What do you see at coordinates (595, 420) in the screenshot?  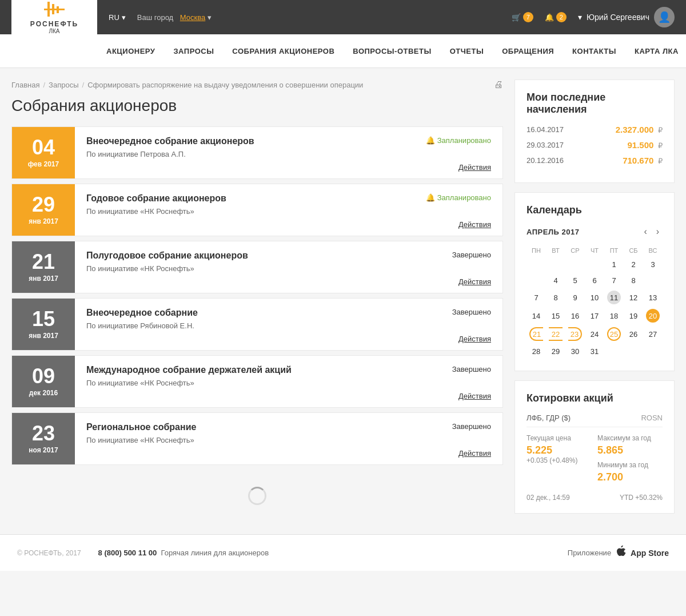 I see `quotes-header: ЛФБ, ГДР ($) ROSN` at bounding box center [595, 420].